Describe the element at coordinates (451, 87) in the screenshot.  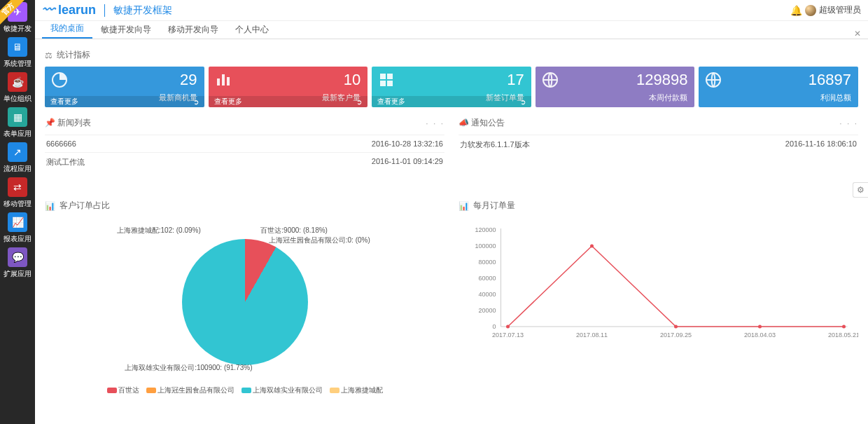
I see `stat-tiles: 29 最新商机量 查看更多➲ 10 最新客户量 查看更多➲ 17 新签订单量 查…` at that location.